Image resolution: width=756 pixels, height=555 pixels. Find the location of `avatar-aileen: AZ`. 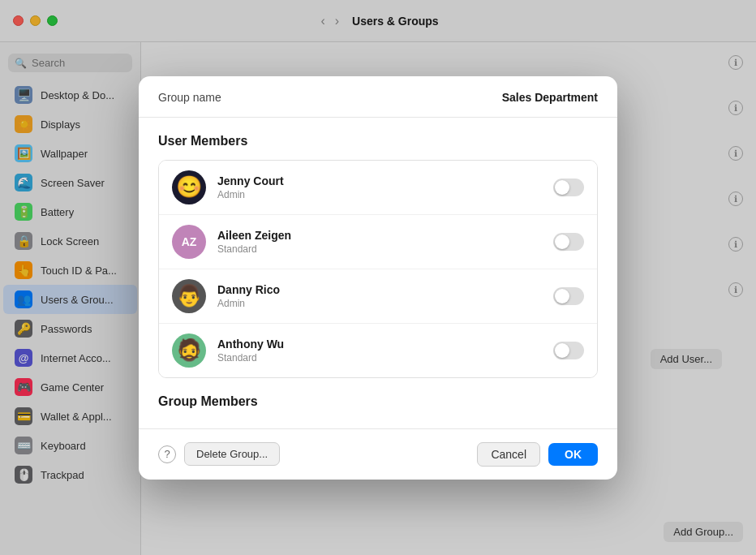

avatar-aileen: AZ is located at coordinates (189, 242).